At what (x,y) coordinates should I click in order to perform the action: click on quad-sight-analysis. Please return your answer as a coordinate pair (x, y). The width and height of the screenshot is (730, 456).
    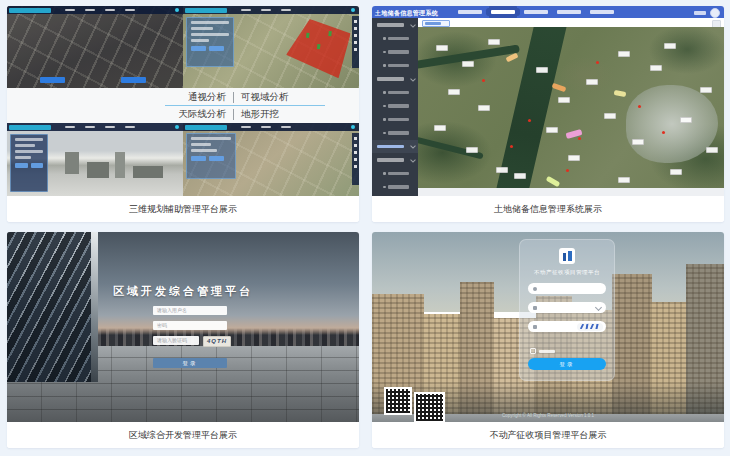
    Looking at the image, I should click on (95, 47).